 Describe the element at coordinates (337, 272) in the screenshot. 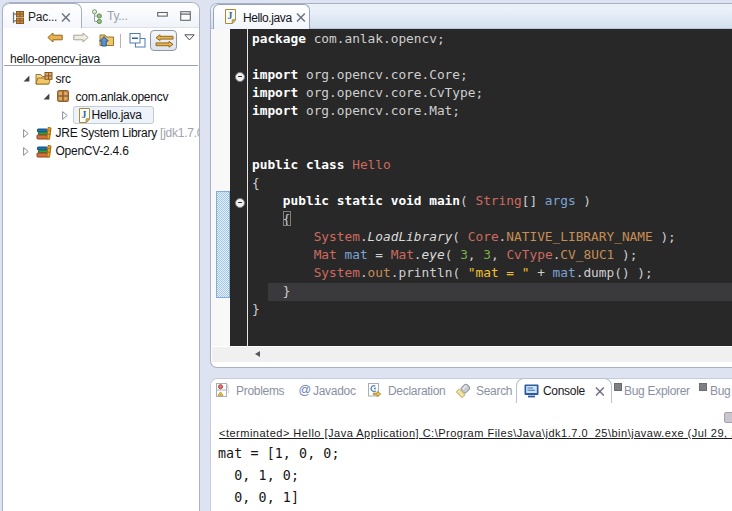

I see `code-token: System` at that location.